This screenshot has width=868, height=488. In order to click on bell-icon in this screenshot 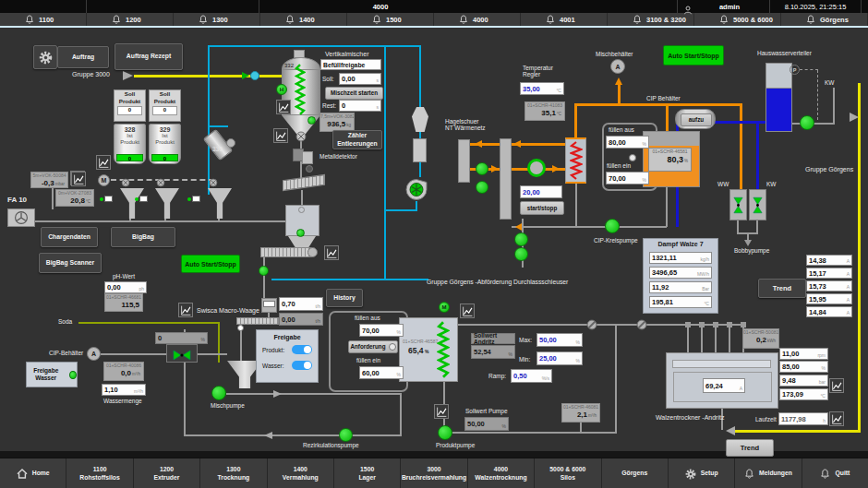, I will do `click(550, 20)`.